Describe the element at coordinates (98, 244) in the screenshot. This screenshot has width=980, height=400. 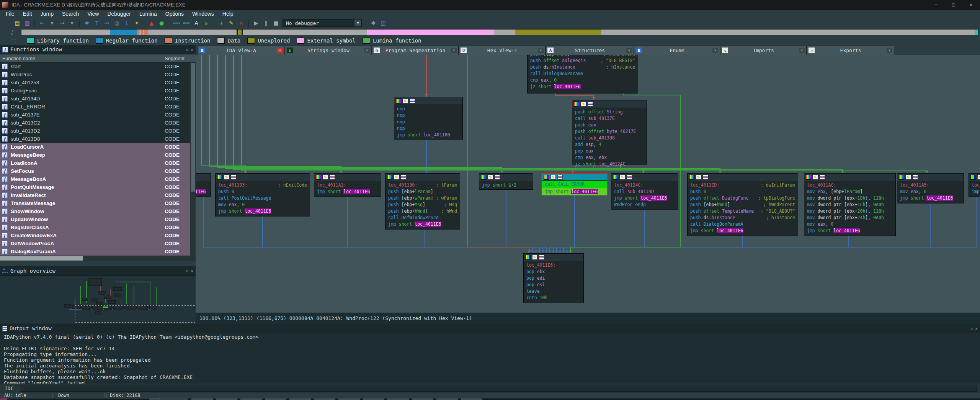
I see `function-row: fDefWindowProcACODE` at that location.